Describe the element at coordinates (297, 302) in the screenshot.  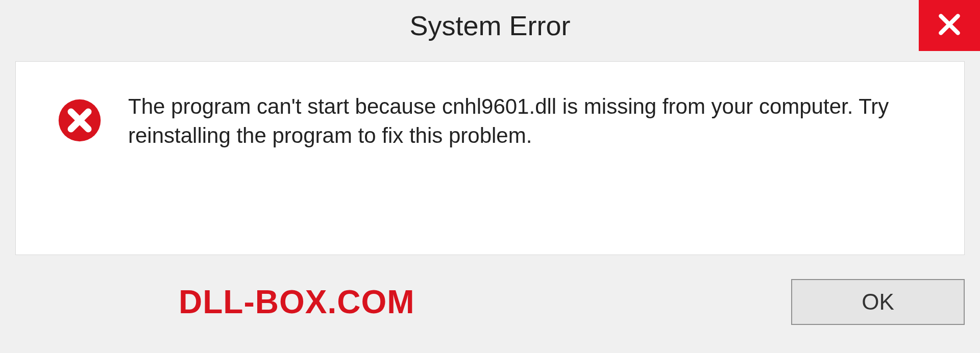
I see `watermark-text: DLL-BOX.COM` at that location.